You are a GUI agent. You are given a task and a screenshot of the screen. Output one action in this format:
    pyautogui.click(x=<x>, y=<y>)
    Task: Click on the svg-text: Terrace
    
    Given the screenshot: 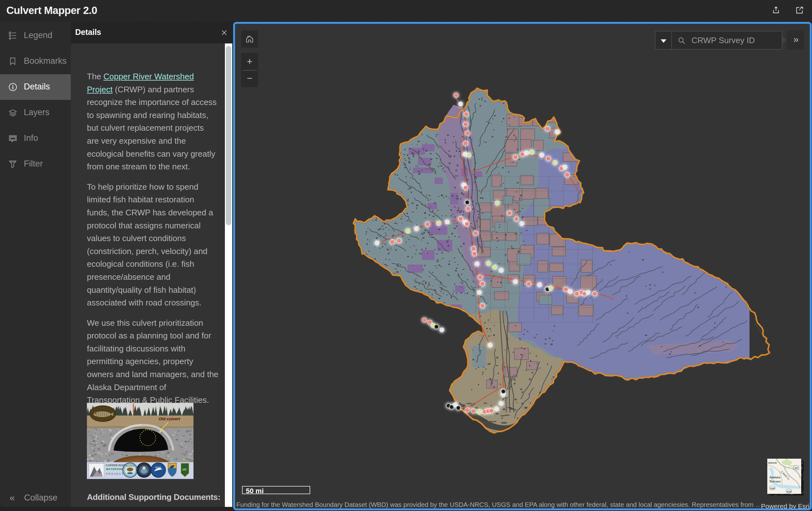 What is the action you would take?
    pyautogui.click(x=775, y=481)
    